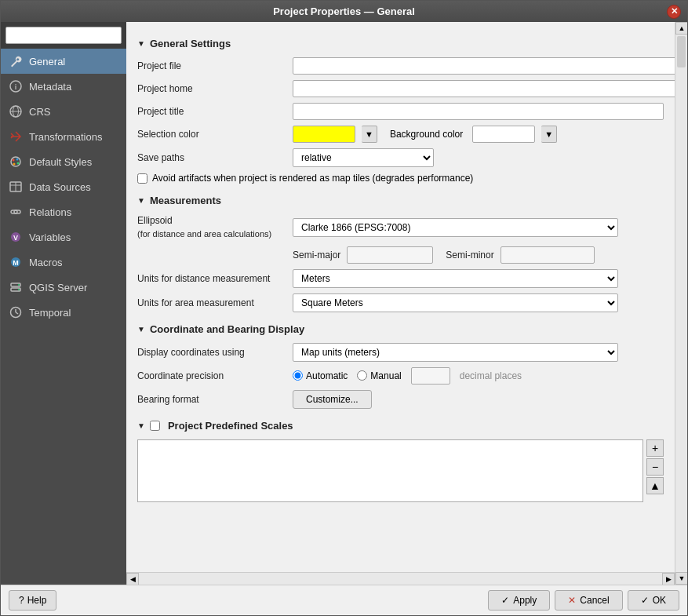  What do you see at coordinates (298, 375) in the screenshot?
I see `automatic-radio` at bounding box center [298, 375].